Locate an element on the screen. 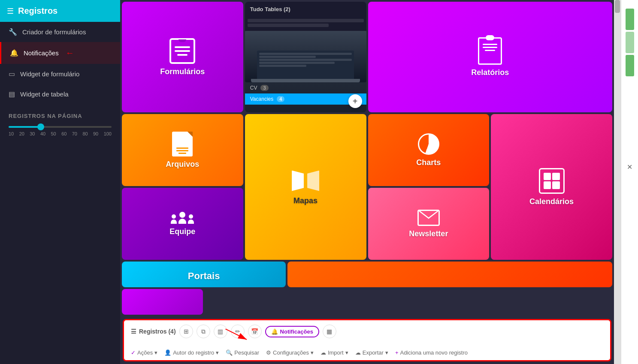  settings-label: Configurações is located at coordinates (291, 352).